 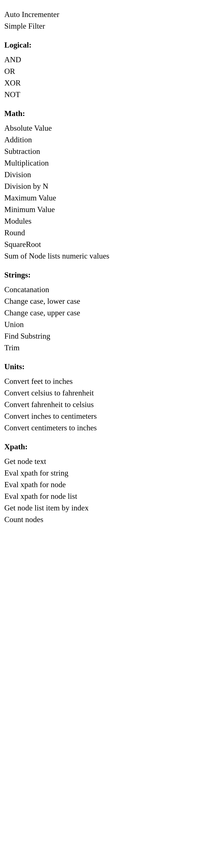 I want to click on list-item-31: Convert inches to centimeters, so click(x=103, y=416).